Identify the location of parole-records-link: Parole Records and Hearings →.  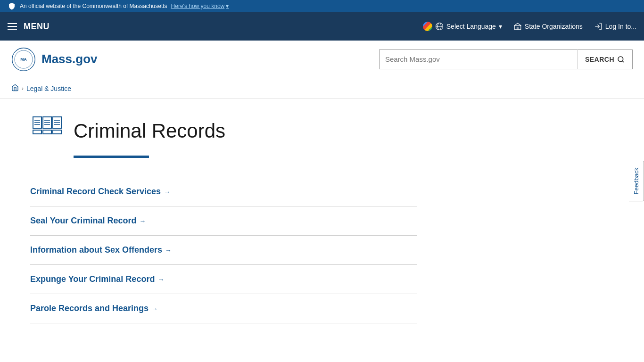
(223, 308).